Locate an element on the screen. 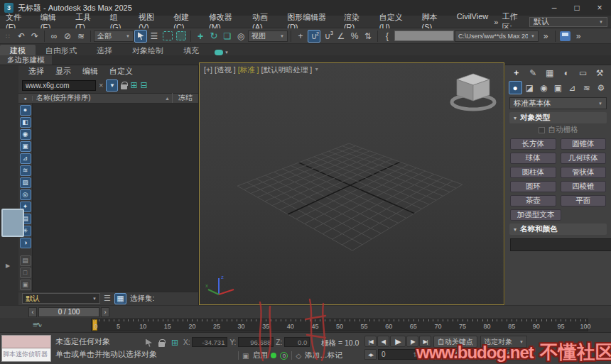 The image size is (611, 364). object-type-rollout: ▾ 对象类型 is located at coordinates (558, 118).